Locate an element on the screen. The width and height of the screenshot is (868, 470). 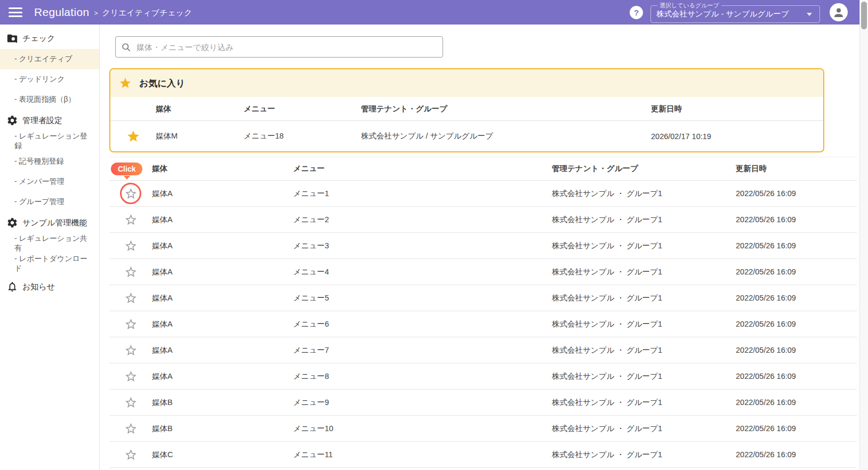
sidebar-item-expression: - 表現面指摘（β） is located at coordinates (50, 100).